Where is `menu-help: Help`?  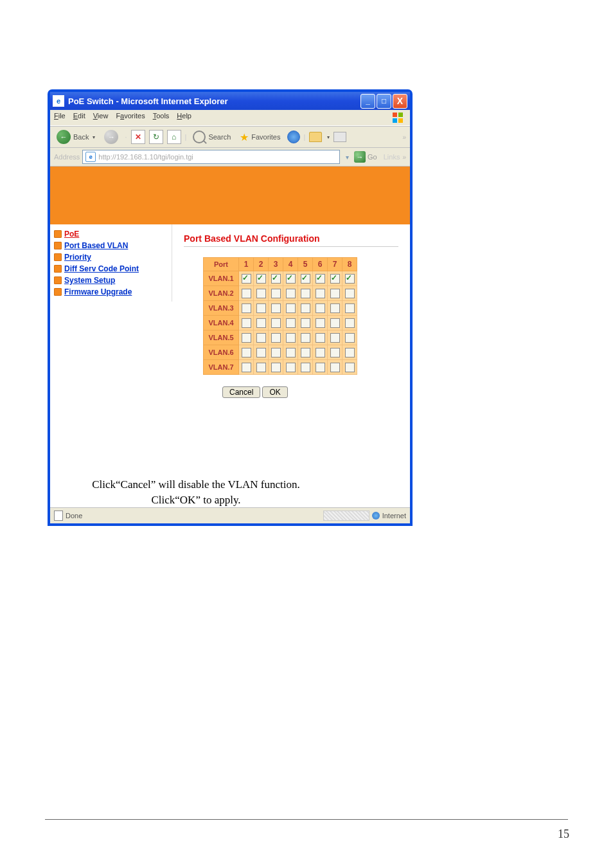
menu-help: Help is located at coordinates (184, 118).